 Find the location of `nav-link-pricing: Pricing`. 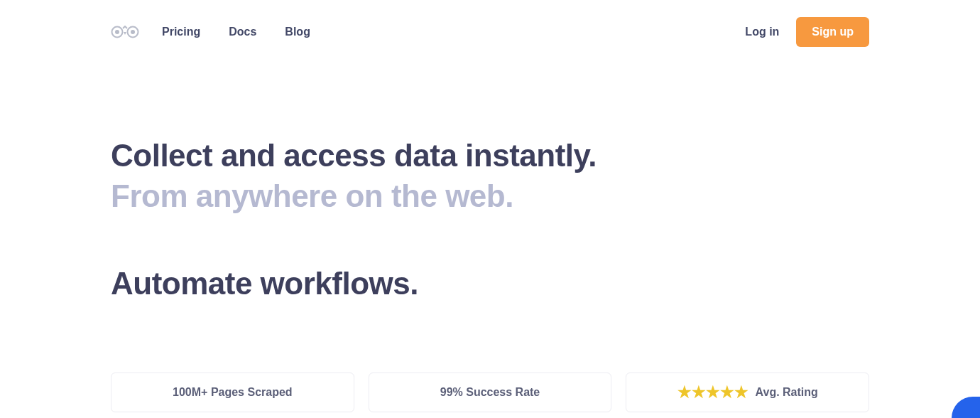

nav-link-pricing: Pricing is located at coordinates (181, 32).